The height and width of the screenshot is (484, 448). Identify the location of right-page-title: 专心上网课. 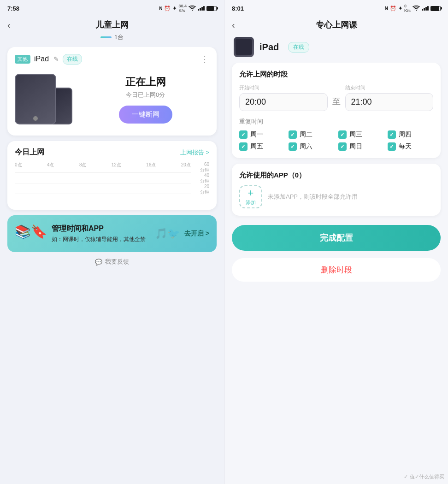
(336, 25).